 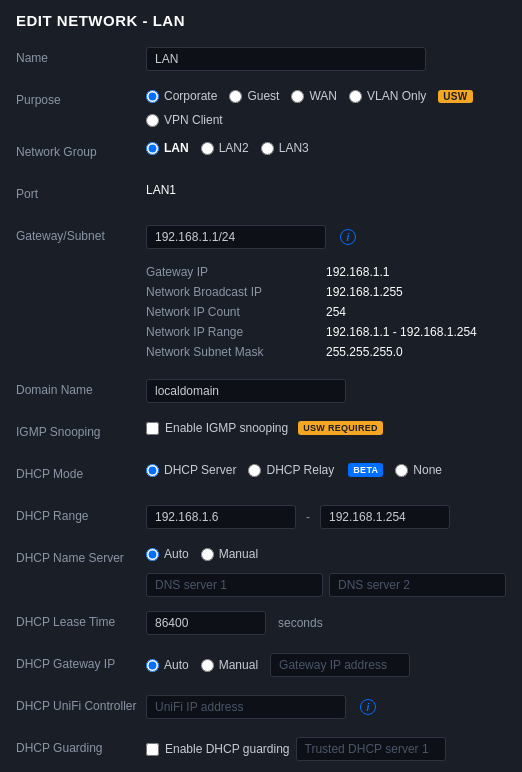 What do you see at coordinates (81, 472) in the screenshot?
I see `dhcp-mode-label: DHCP Mode` at bounding box center [81, 472].